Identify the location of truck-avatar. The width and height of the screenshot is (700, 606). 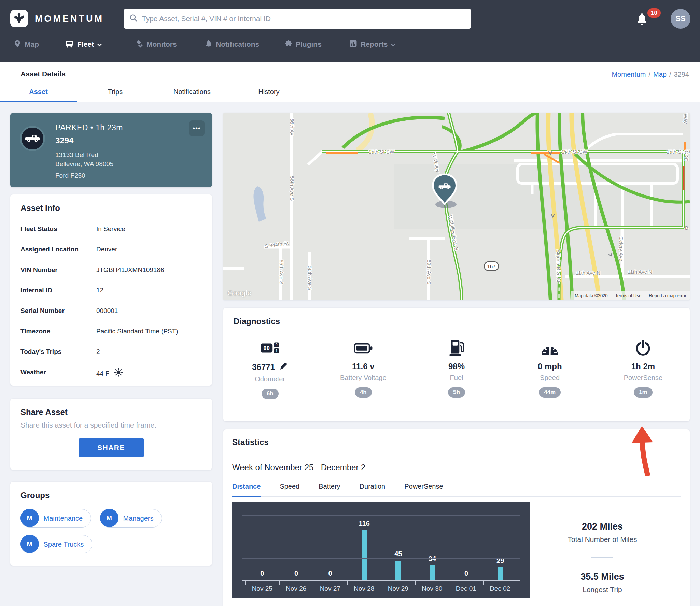
(32, 139).